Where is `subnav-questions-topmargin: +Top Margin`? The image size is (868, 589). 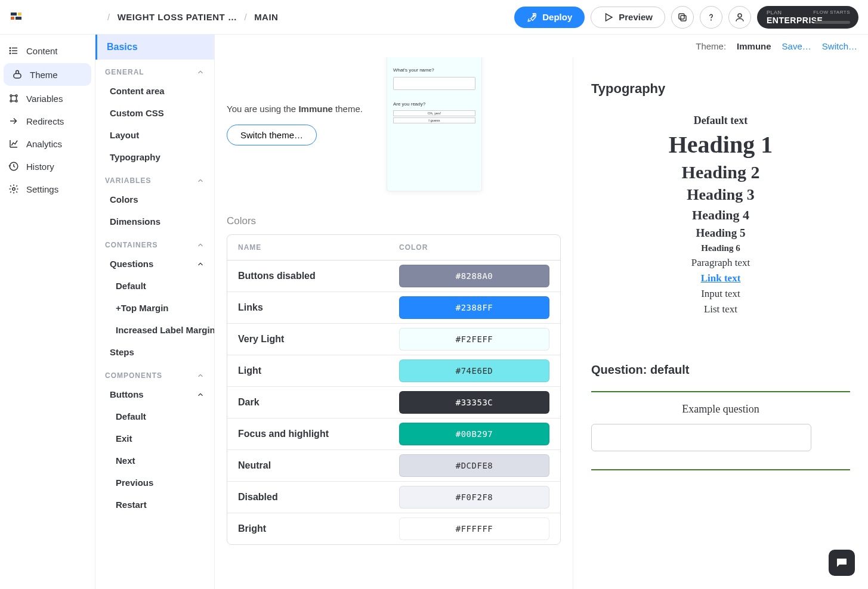 subnav-questions-topmargin: +Top Margin is located at coordinates (155, 308).